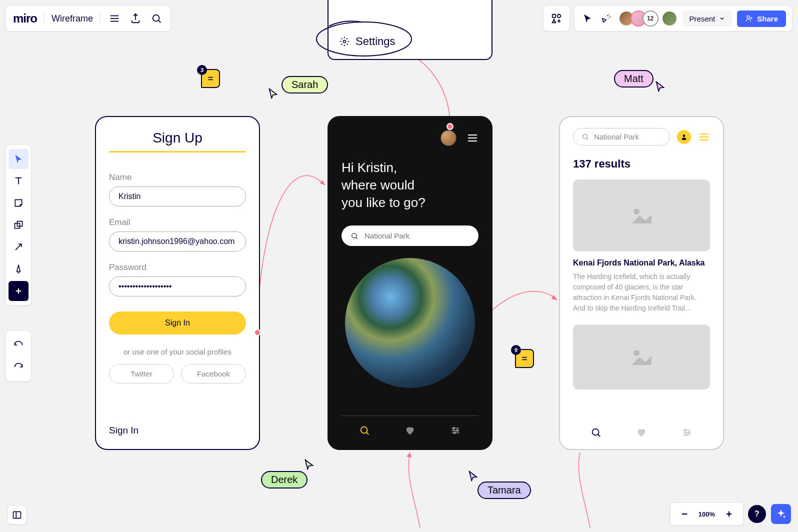  Describe the element at coordinates (622, 137) in the screenshot. I see `search-field: National Park` at that location.